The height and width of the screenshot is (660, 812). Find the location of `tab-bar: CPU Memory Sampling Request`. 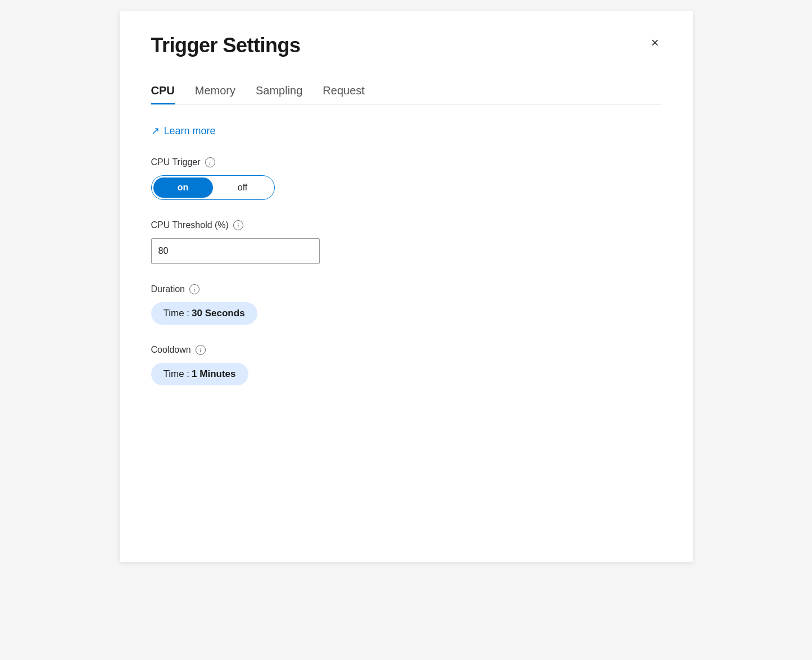

tab-bar: CPU Memory Sampling Request is located at coordinates (406, 91).